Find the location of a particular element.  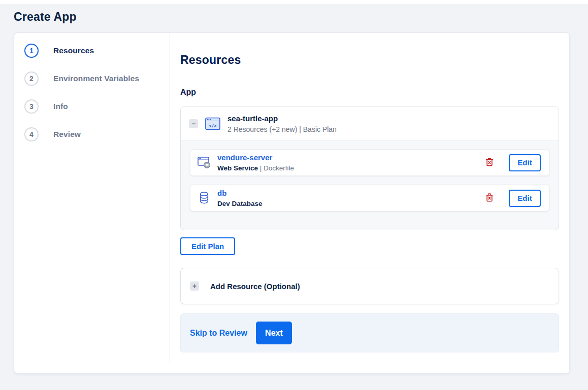

step-label: Review is located at coordinates (67, 134).